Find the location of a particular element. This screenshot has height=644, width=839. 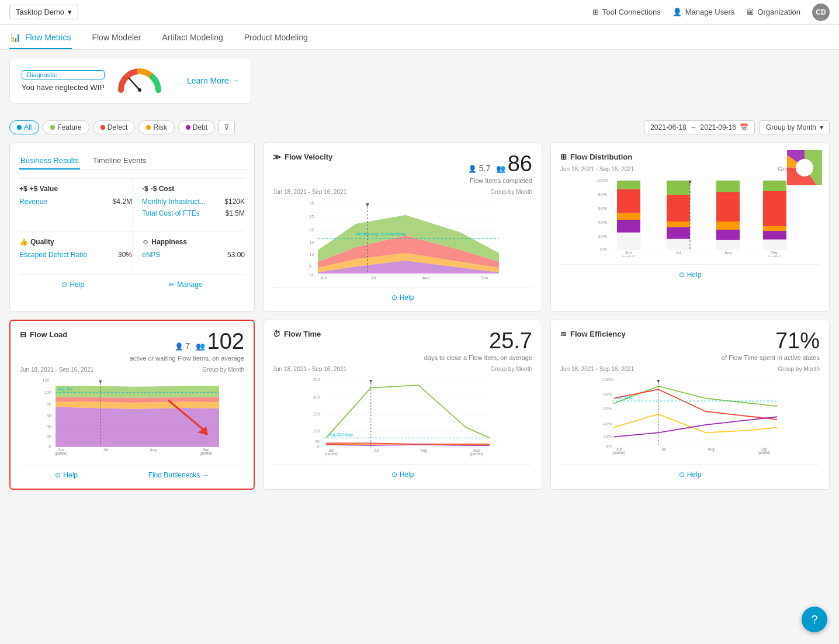

date-range-picker: 2021-06-18 → 2021-09-16 📅 is located at coordinates (699, 127).